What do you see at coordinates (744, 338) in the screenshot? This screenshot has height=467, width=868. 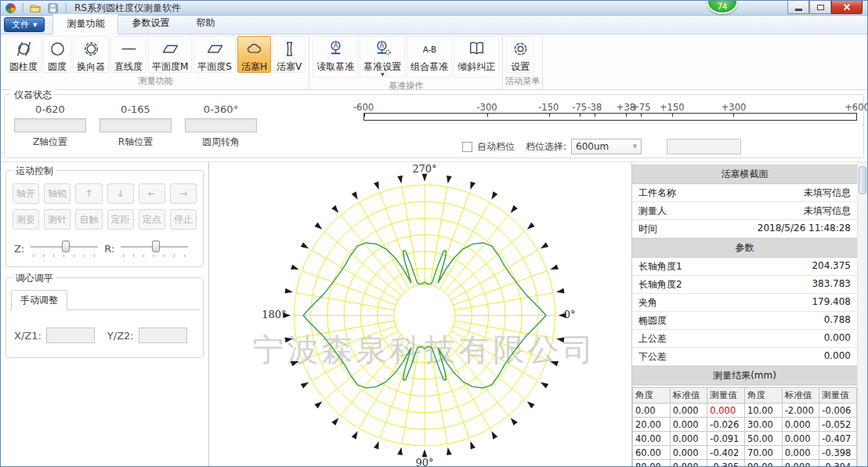 I see `info-row: 上公差0.000` at bounding box center [744, 338].